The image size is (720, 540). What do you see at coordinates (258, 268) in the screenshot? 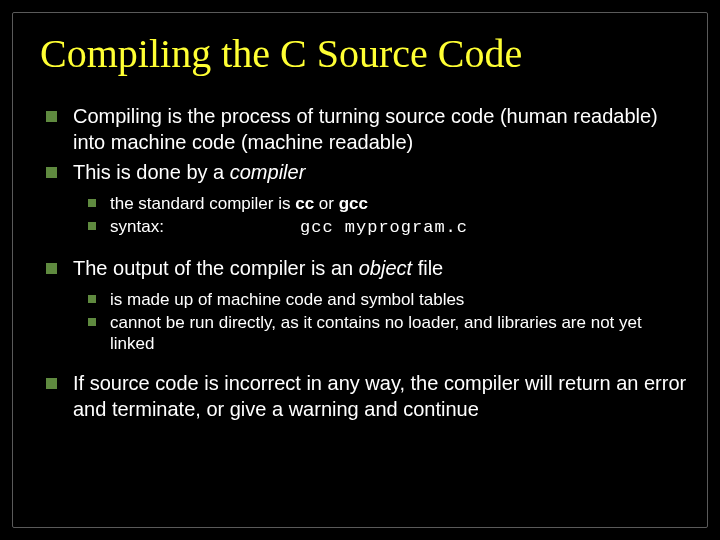
I see `bullet-text: The output of the compiler is an object …` at bounding box center [258, 268].